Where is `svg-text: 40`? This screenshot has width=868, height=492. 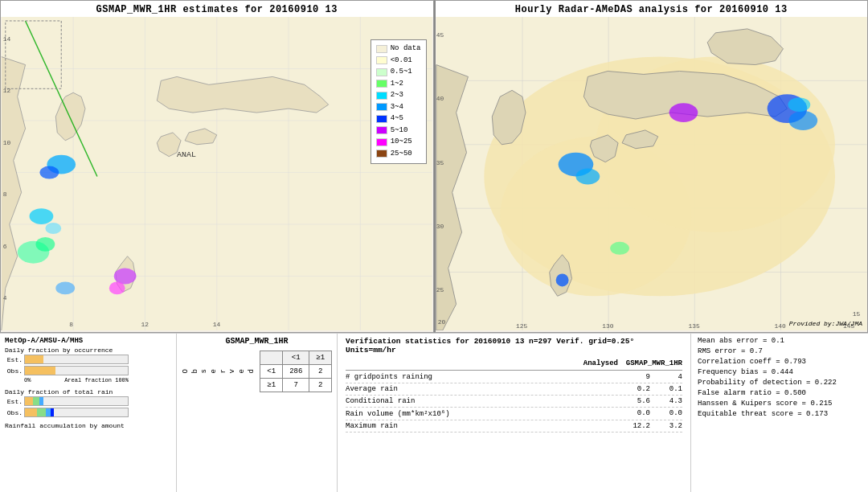
svg-text: 40 is located at coordinates (440, 98).